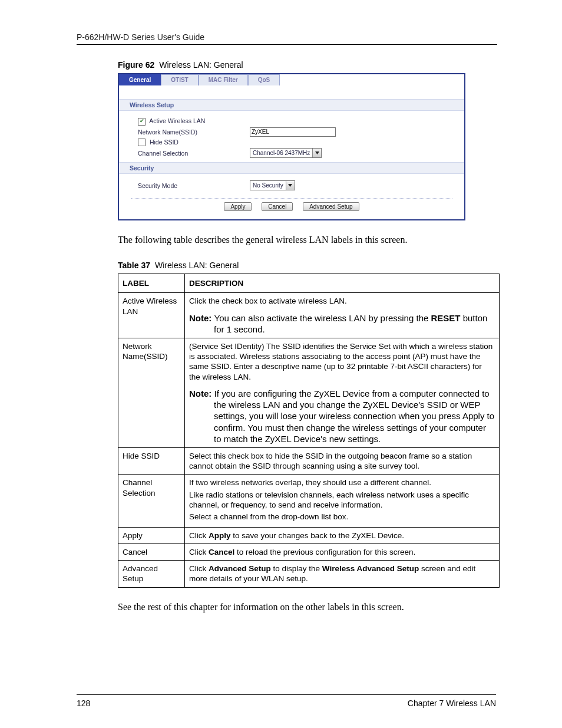  What do you see at coordinates (292, 80) in the screenshot?
I see `tab-strip: GeneralOTISTMAC FilterQoS` at bounding box center [292, 80].